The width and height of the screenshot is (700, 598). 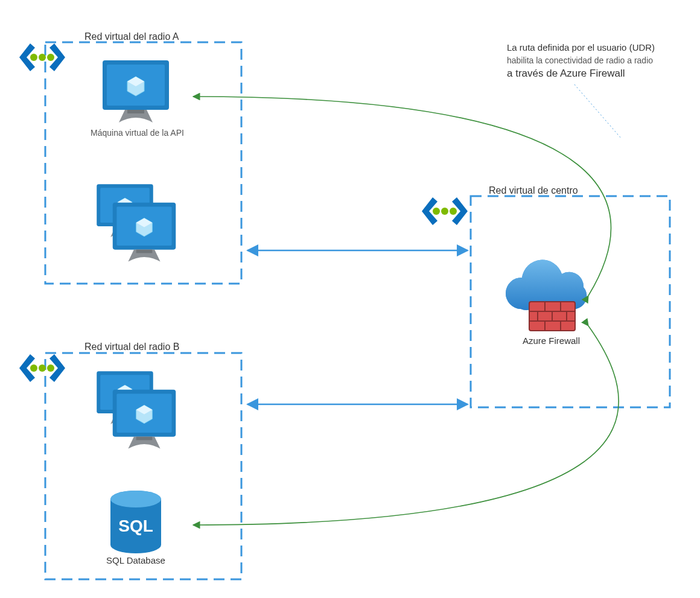 I want to click on azure-firewall-icon, so click(x=546, y=296).